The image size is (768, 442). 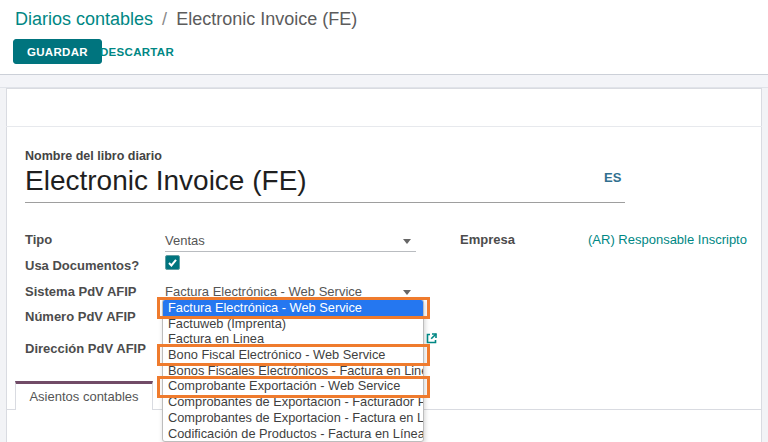 I want to click on empresa-label: Empresa, so click(x=488, y=240).